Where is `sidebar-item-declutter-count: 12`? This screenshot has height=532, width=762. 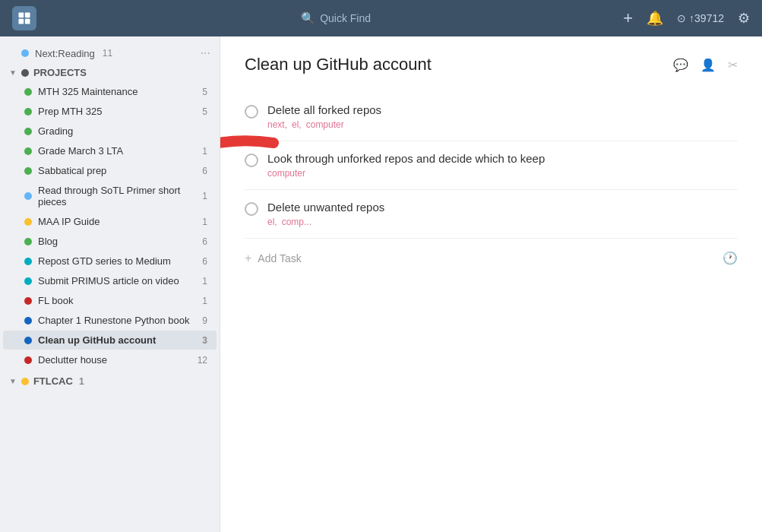
sidebar-item-declutter-count: 12 is located at coordinates (202, 360).